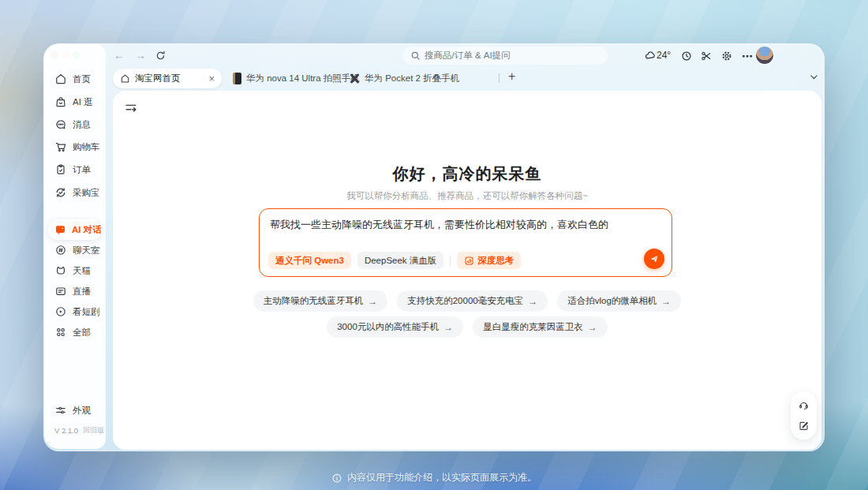 The width and height of the screenshot is (868, 490). I want to click on reload-icon, so click(161, 55).